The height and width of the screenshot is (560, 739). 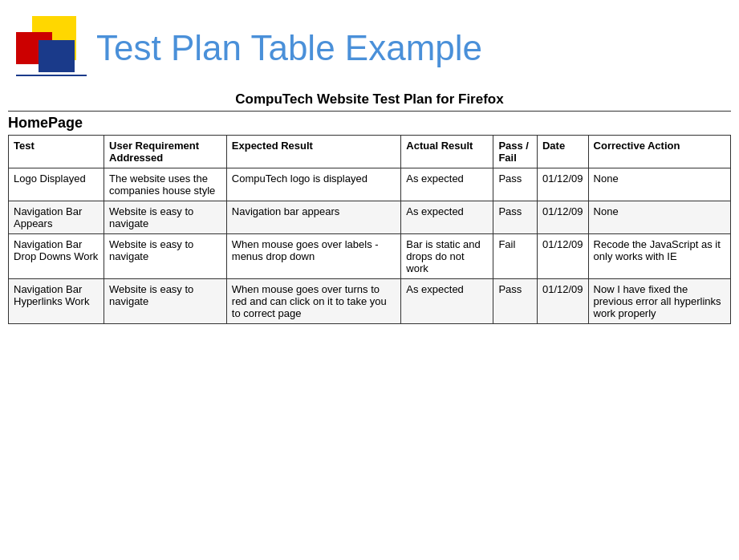 What do you see at coordinates (562, 152) in the screenshot?
I see `col-header-date: Date` at bounding box center [562, 152].